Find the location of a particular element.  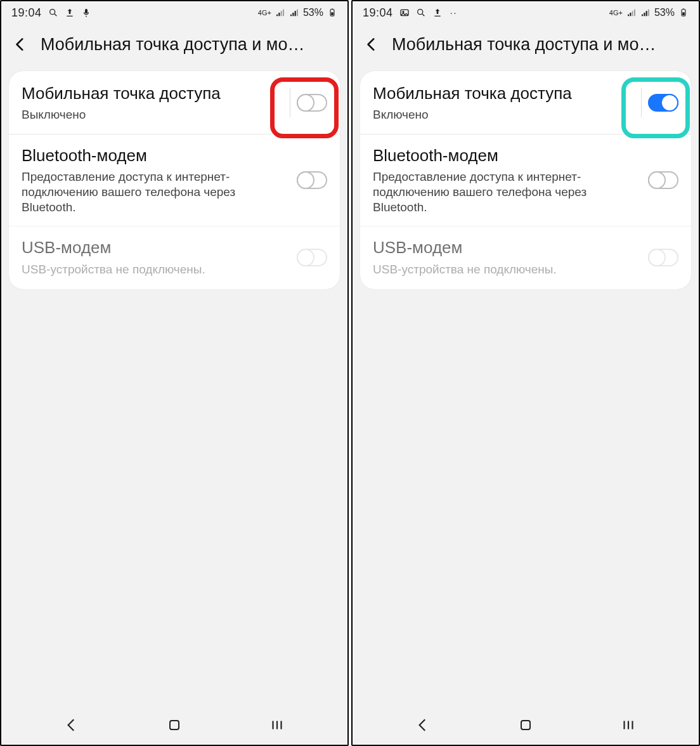

mic-icon is located at coordinates (86, 13).